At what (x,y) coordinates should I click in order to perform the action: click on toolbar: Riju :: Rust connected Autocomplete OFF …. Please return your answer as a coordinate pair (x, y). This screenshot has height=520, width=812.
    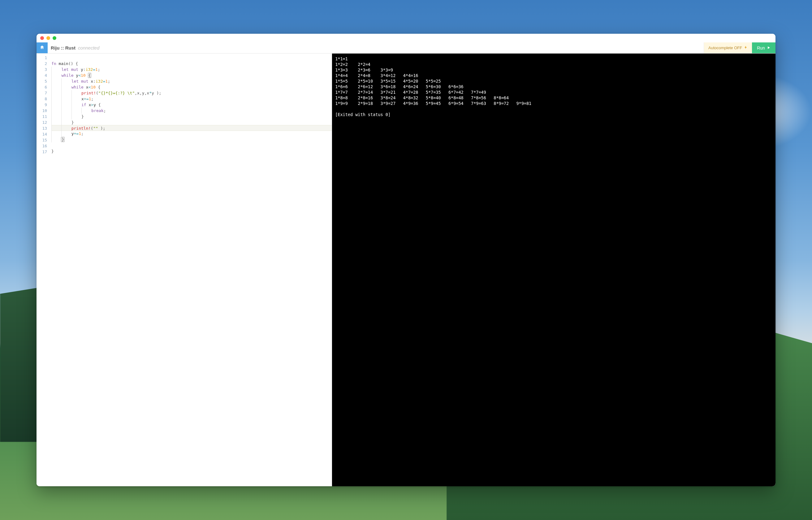
    Looking at the image, I should click on (406, 48).